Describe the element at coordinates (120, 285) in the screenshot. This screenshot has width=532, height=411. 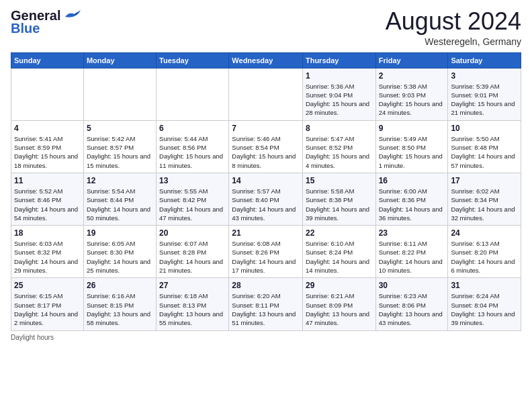
I see `day-number: 26` at that location.